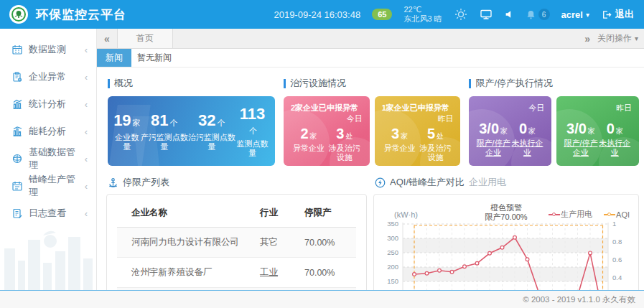  Describe the element at coordinates (400, 144) in the screenshot. I see `stat-abnormal-enterprises: 3家 异常企业` at that location.